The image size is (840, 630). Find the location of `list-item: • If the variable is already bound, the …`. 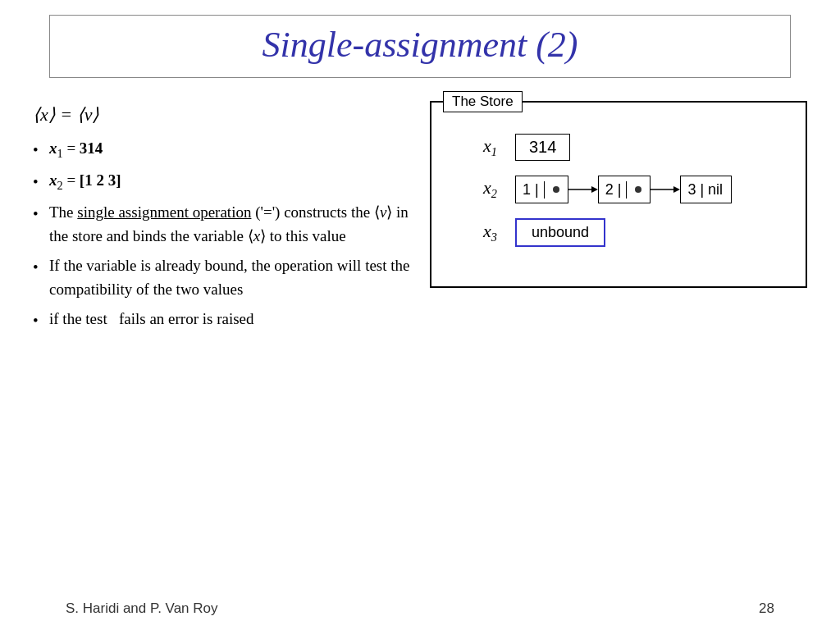

list-item: • If the variable is already bound, the … is located at coordinates (223, 277).